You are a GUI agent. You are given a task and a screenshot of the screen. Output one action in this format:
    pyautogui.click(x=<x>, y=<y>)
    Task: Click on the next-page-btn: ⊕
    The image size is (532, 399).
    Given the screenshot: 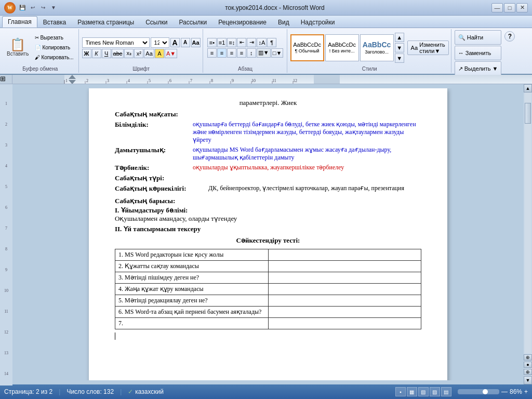 What is the action you would take?
    pyautogui.click(x=528, y=372)
    